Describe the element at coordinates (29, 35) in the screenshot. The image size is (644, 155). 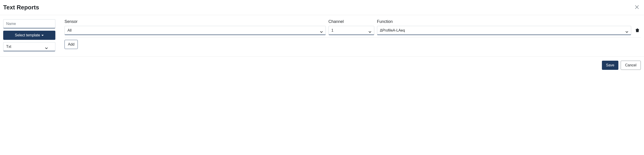
I see `left-column: Select template Txt` at that location.